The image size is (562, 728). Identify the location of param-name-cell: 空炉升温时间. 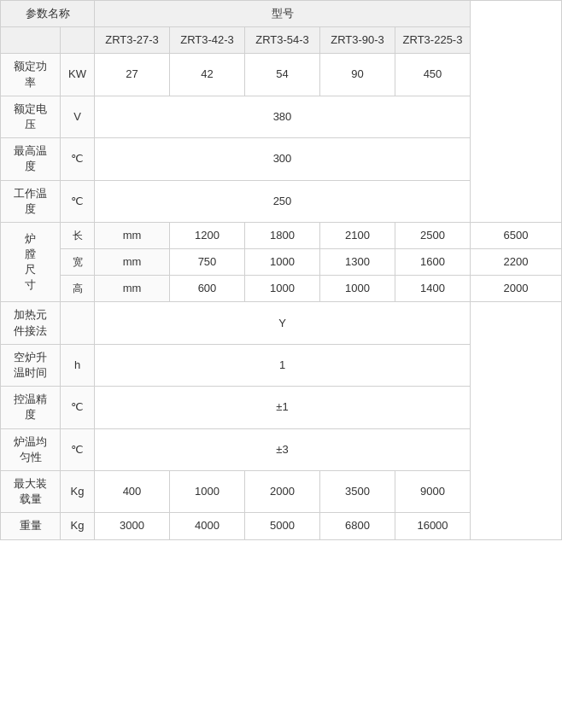
(31, 365).